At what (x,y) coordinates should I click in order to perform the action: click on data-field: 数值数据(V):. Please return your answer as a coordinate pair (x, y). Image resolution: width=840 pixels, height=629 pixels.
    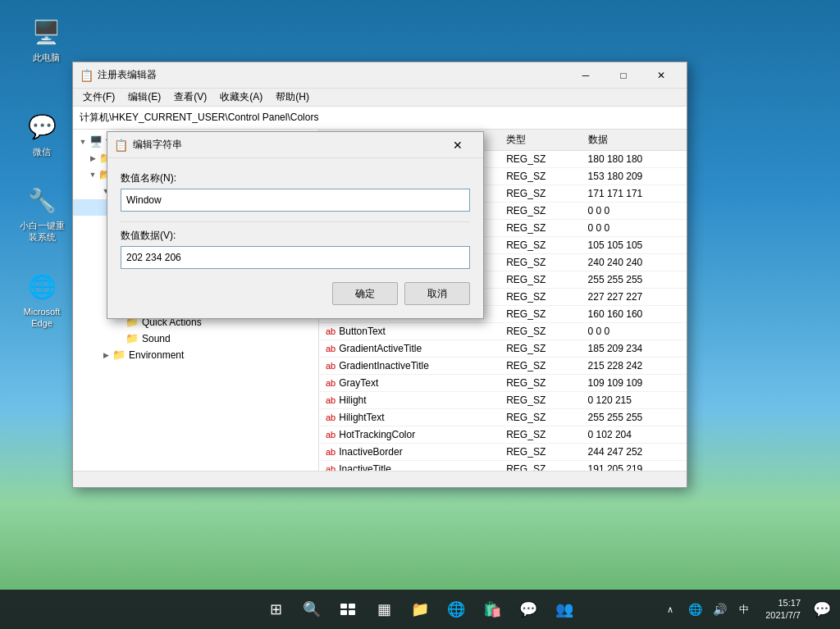
    Looking at the image, I should click on (295, 249).